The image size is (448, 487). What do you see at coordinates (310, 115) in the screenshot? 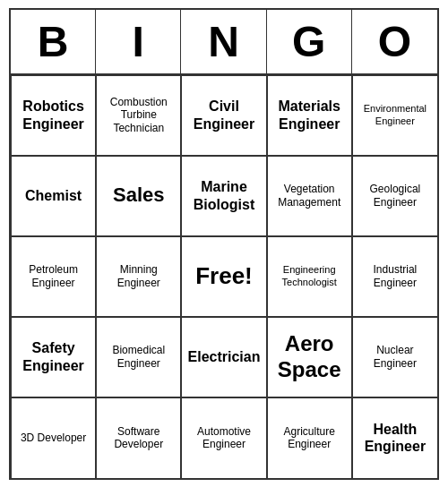
I see `bingo-cell: Materials Engineer` at bounding box center [310, 115].